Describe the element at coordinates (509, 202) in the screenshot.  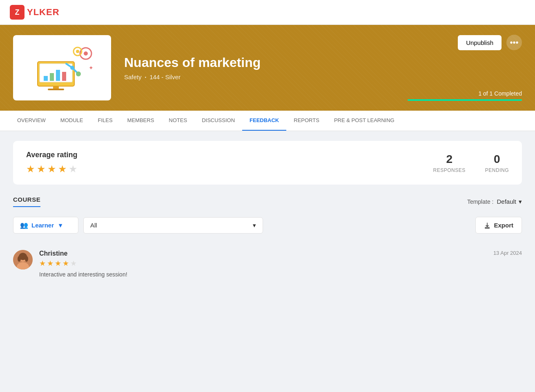
I see `template-dropdown: Default ▾` at that location.